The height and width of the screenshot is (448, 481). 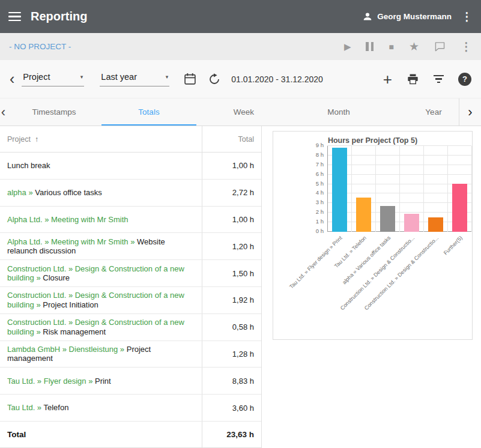 What do you see at coordinates (67, 350) in the screenshot?
I see `project-link: Lambda GmbH » Dienstleistung »` at bounding box center [67, 350].